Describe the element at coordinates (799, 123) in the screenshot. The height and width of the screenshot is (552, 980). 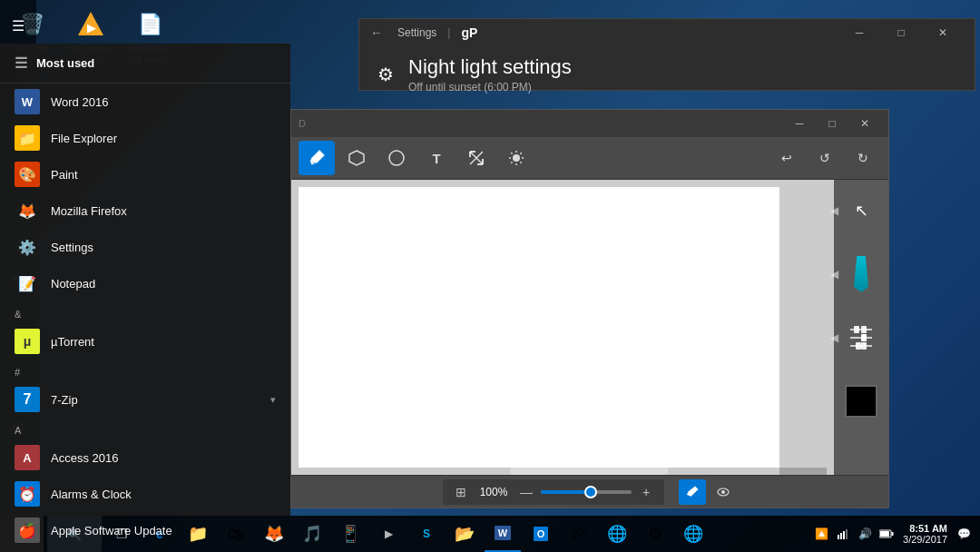
I see `ink-minimize-button: ─` at that location.